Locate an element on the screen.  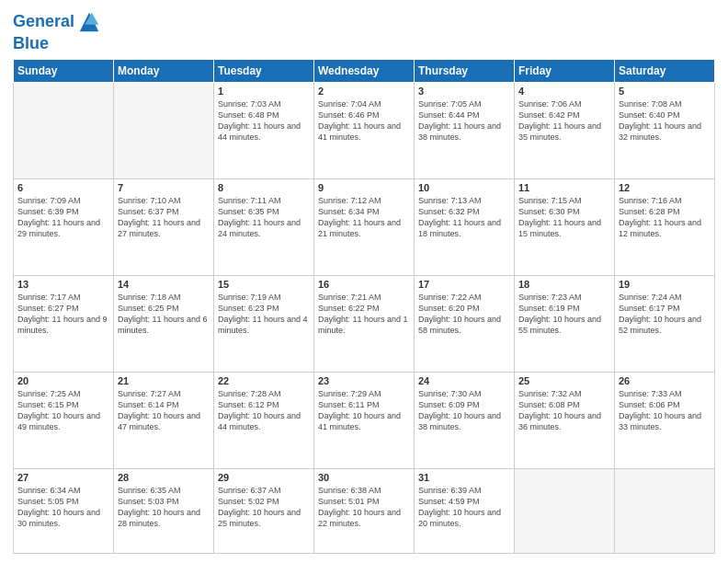
day-number: 8 is located at coordinates (264, 188).